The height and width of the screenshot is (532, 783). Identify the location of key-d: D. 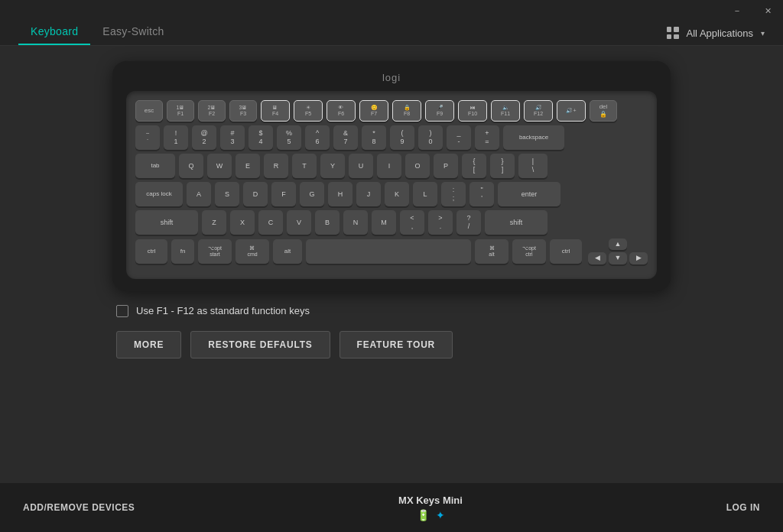
(255, 194).